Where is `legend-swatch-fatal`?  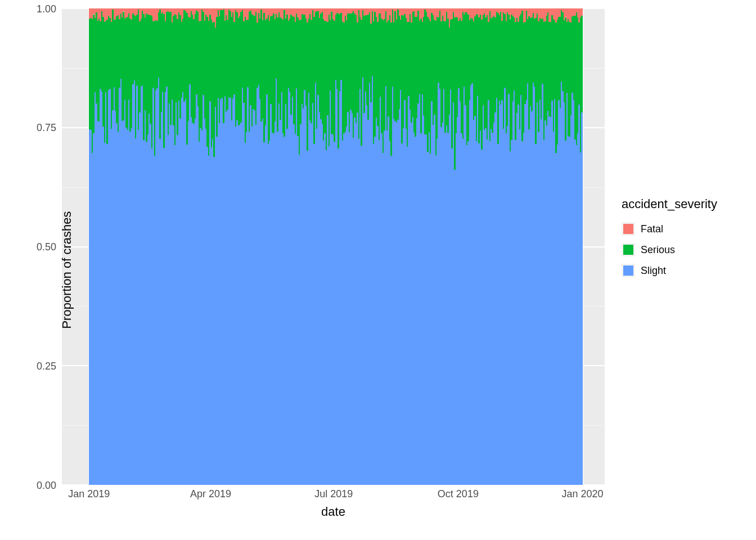
legend-swatch-fatal is located at coordinates (628, 229).